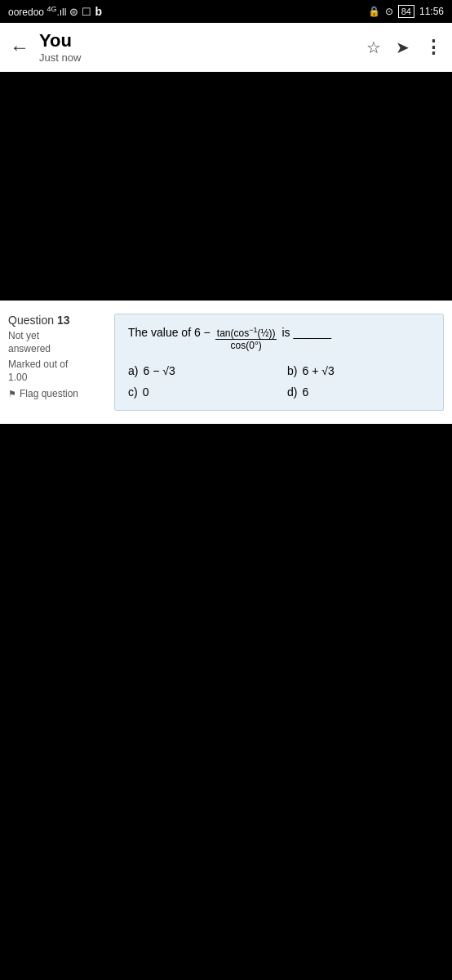  What do you see at coordinates (133, 371) in the screenshot?
I see `option-a-label: a)` at bounding box center [133, 371].